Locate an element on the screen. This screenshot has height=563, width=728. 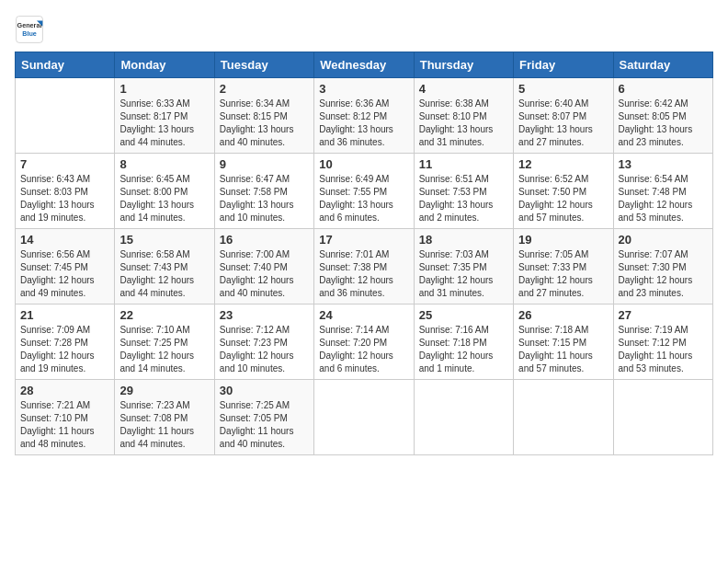
week-row-2: 7Sunrise: 6:43 AM Sunset: 8:03 PM Daylig… is located at coordinates (364, 191).